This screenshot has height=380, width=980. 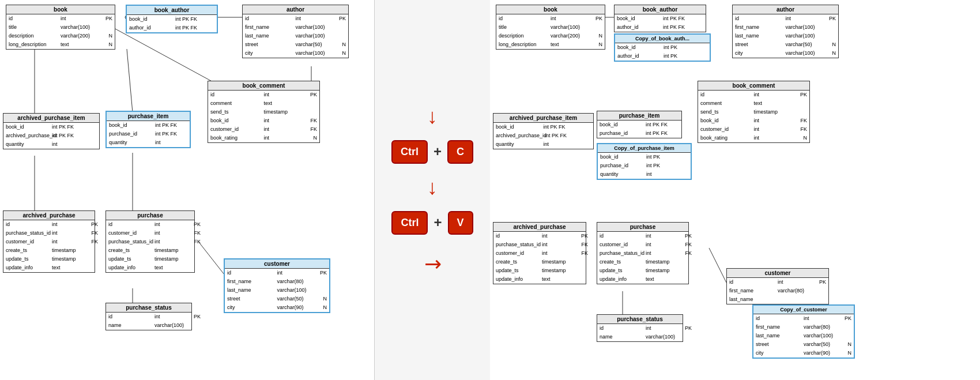 What do you see at coordinates (432, 264) in the screenshot?
I see `arrow-right-bottom: ↘` at bounding box center [432, 264].